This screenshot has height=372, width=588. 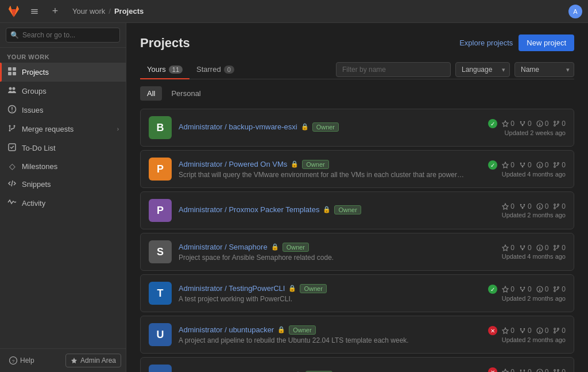 What do you see at coordinates (151, 93) in the screenshot?
I see `subtab-all-label: All` at bounding box center [151, 93].